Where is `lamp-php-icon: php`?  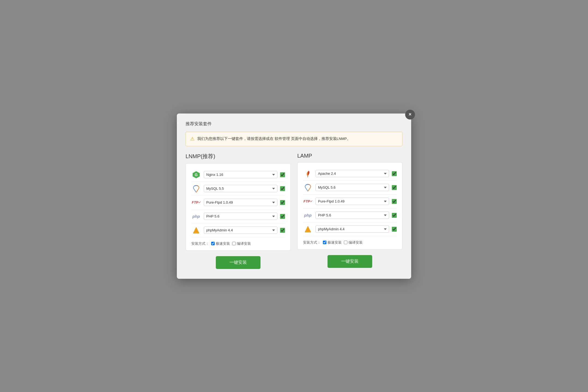 lamp-php-icon: php is located at coordinates (308, 215).